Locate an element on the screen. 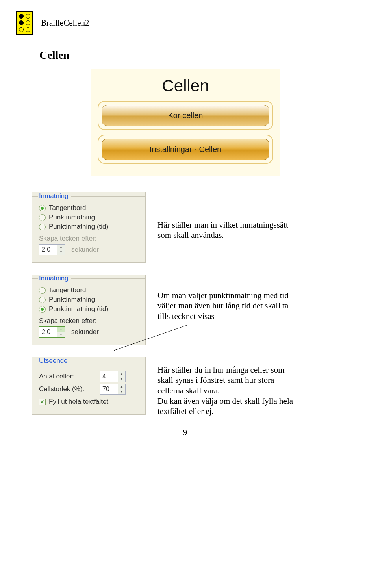  page-number: 9 is located at coordinates (185, 432).